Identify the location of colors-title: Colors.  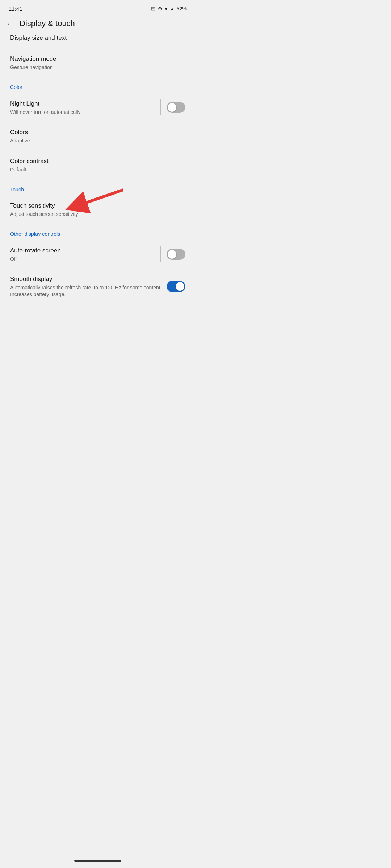
(98, 132).